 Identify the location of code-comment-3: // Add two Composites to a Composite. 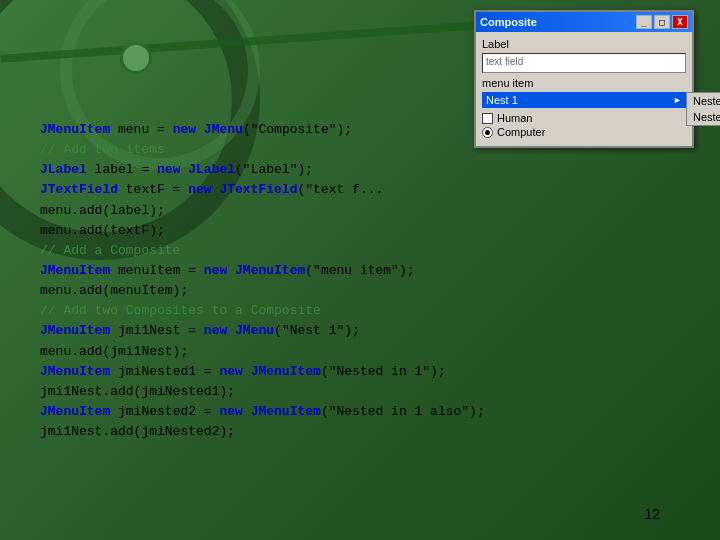
(360, 311).